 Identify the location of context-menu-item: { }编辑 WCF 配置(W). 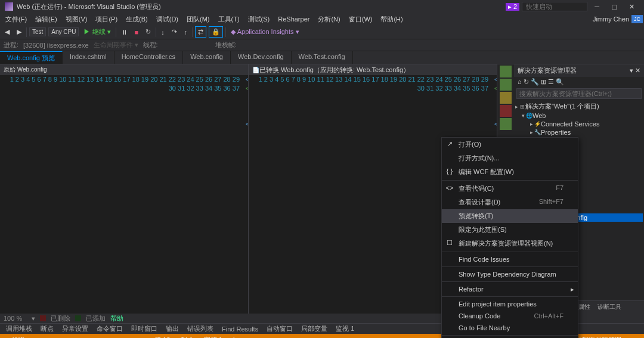
(510, 172).